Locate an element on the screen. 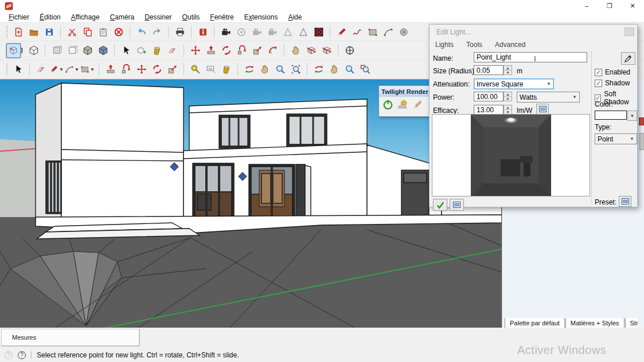 This screenshot has height=362, width=644. twilight-render-start-button is located at coordinates (388, 105).